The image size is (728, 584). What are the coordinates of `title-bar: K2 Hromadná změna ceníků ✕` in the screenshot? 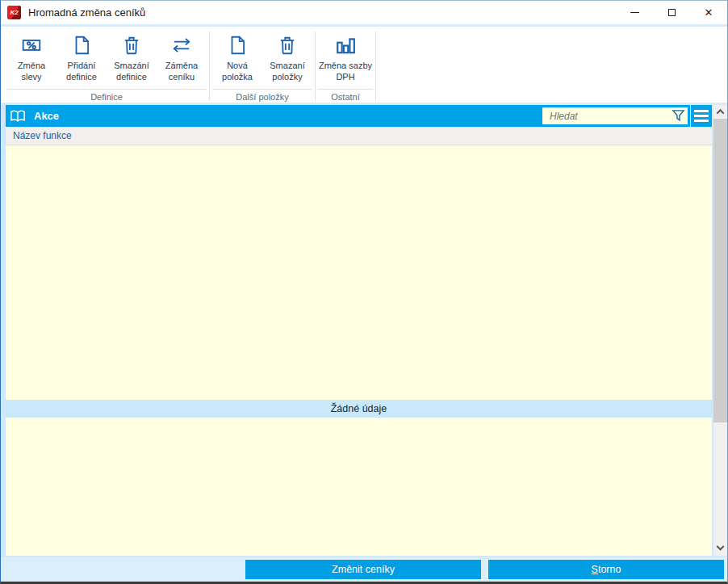 It's located at (364, 13).